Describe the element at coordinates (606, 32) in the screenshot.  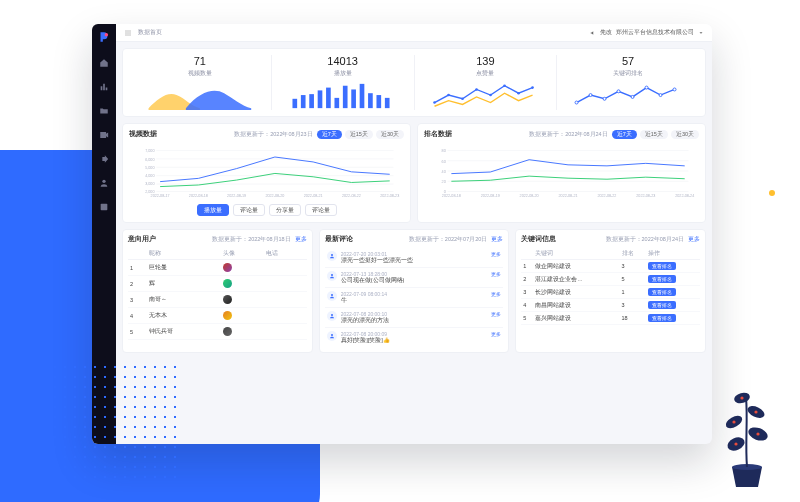
I see `notice-label: 先改` at that location.